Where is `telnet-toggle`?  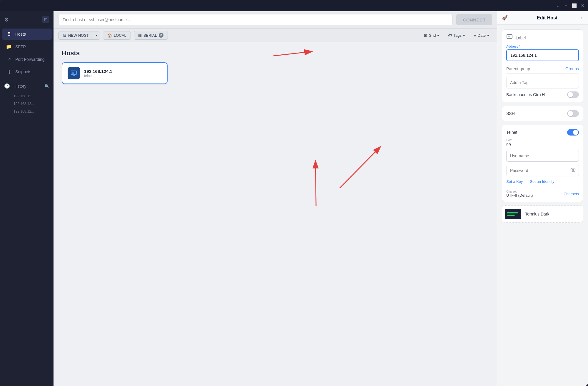
telnet-toggle is located at coordinates (573, 132).